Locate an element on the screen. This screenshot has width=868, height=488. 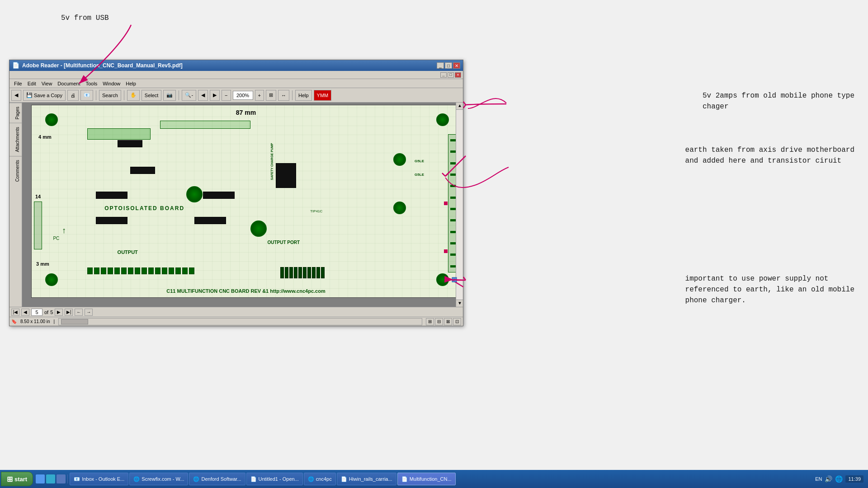
zoom-out-button: 🔍- is located at coordinates (189, 95).